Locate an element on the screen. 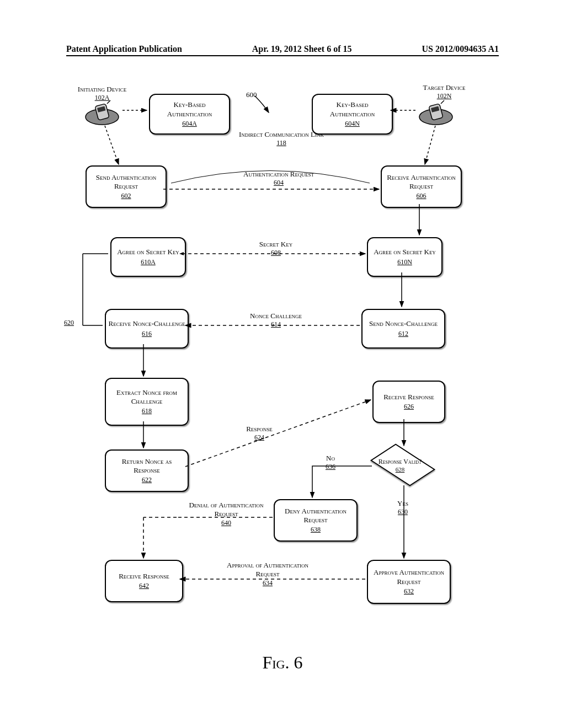 Image resolution: width=565 pixels, height=728 pixels. header-left: Patent Application Publication is located at coordinates (124, 49).